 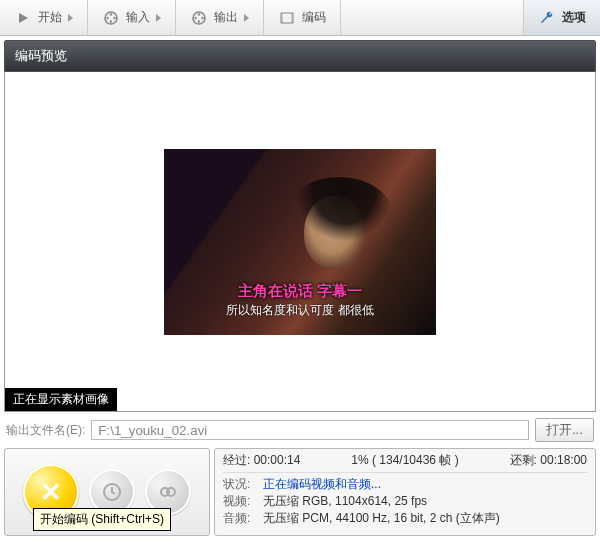 I want to click on audio-label: 音频:, so click(x=240, y=518).